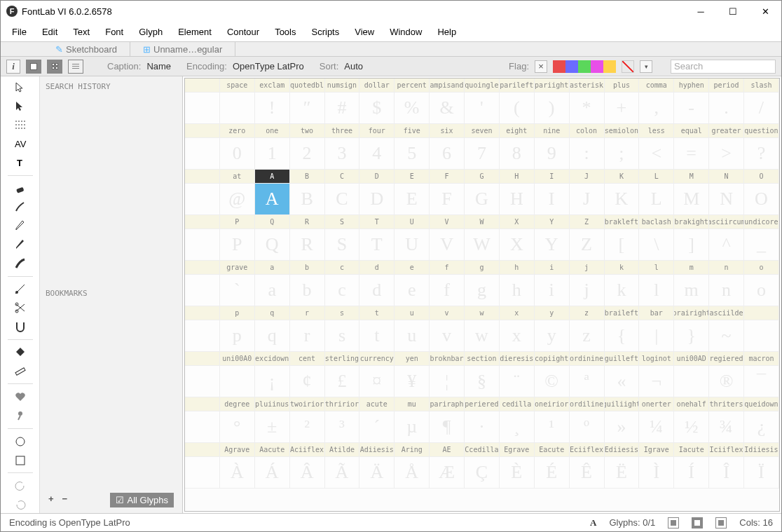 The image size is (782, 532). I want to click on glyph-cell: ¿, so click(762, 428).